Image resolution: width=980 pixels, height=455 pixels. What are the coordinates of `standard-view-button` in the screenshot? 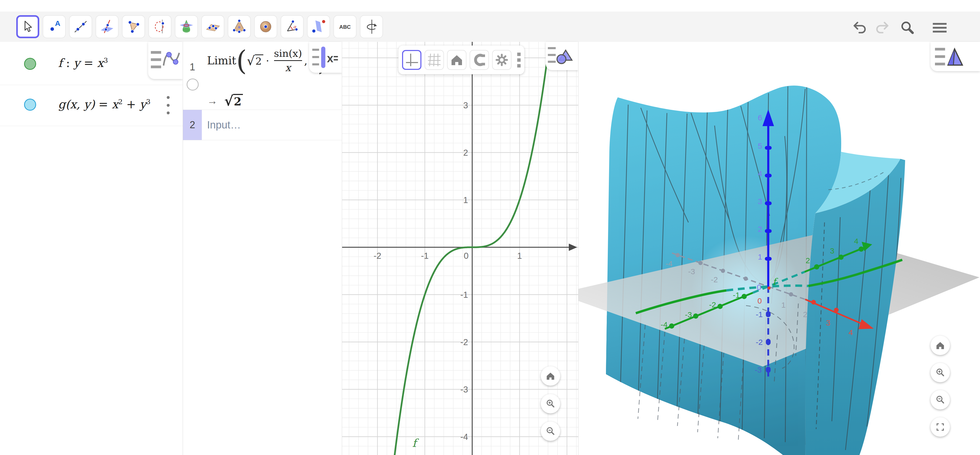 It's located at (457, 60).